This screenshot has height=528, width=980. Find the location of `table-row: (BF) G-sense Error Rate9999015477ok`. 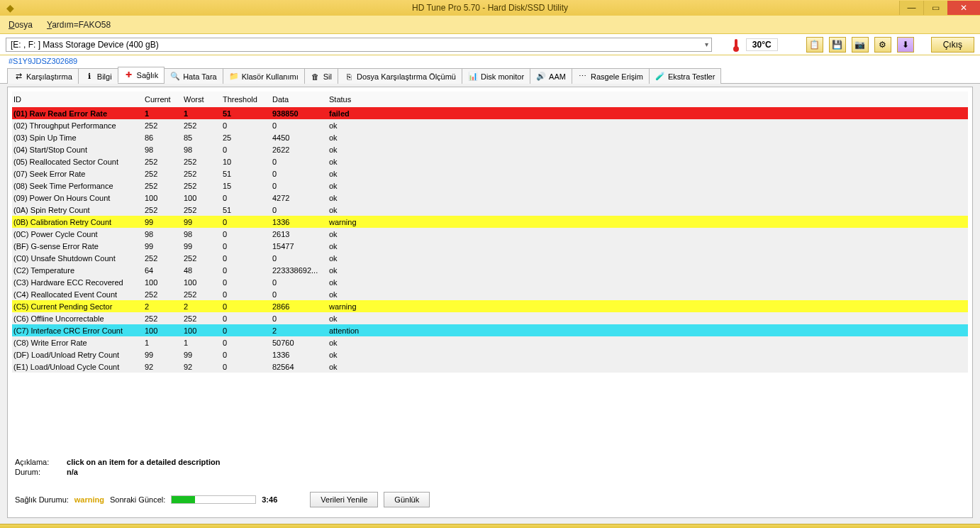

table-row: (BF) G-sense Error Rate9999015477ok is located at coordinates (490, 246).